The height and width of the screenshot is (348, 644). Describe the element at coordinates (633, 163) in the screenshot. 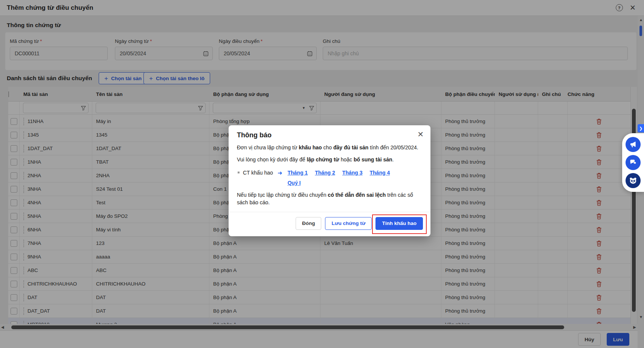

I see `chat-icon` at that location.